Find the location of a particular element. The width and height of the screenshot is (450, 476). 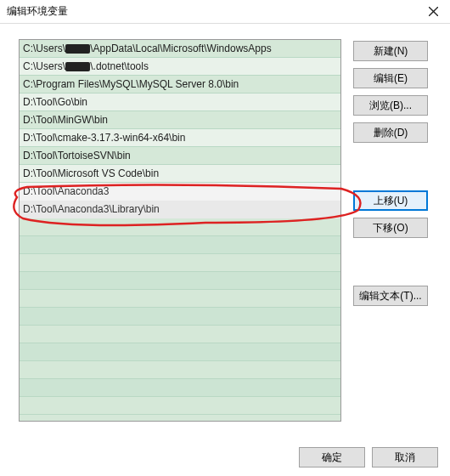

delete-button: 删除(D) is located at coordinates (391, 133).